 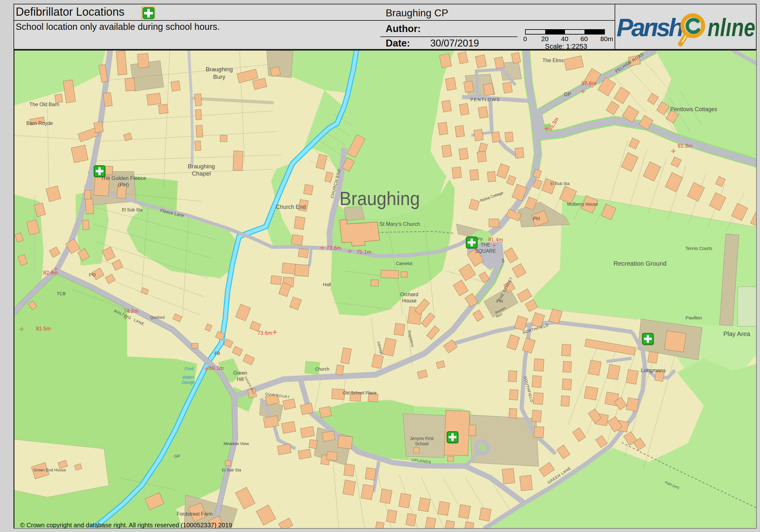 I want to click on svg-text: The Elms, so click(x=553, y=61).